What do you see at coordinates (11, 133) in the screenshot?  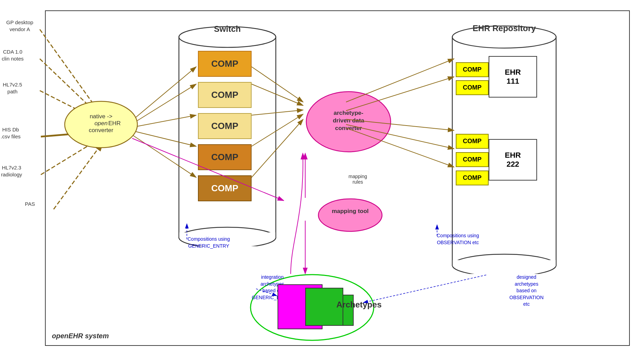 I see `label-his-db: HIS Db.csv files` at bounding box center [11, 133].